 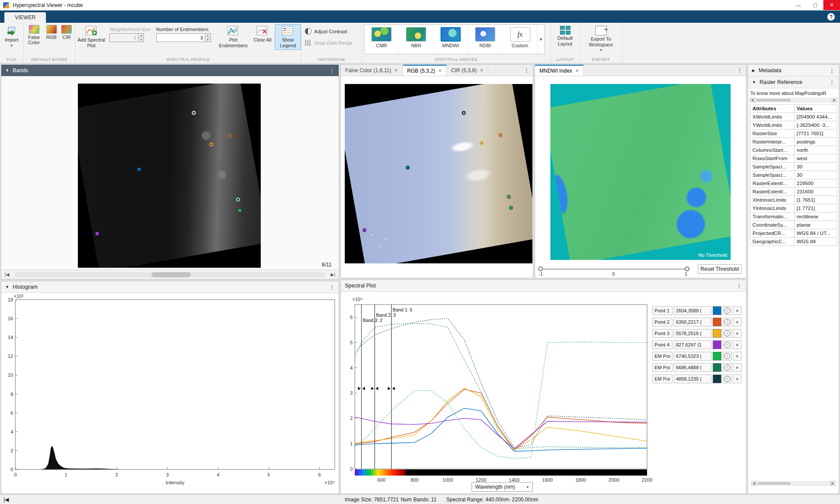 I want to click on raster-value-cell: 30, so click(x=816, y=167).